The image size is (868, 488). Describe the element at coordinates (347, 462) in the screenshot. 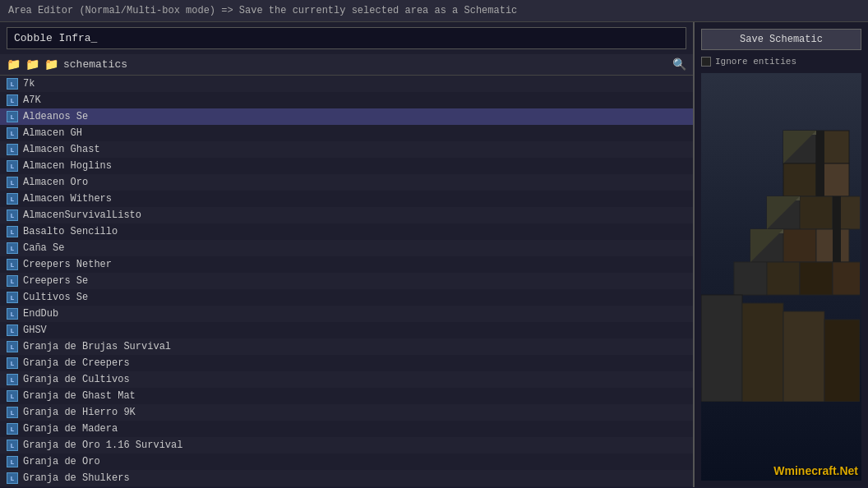

I see `list-item: LGranja de Oro` at that location.